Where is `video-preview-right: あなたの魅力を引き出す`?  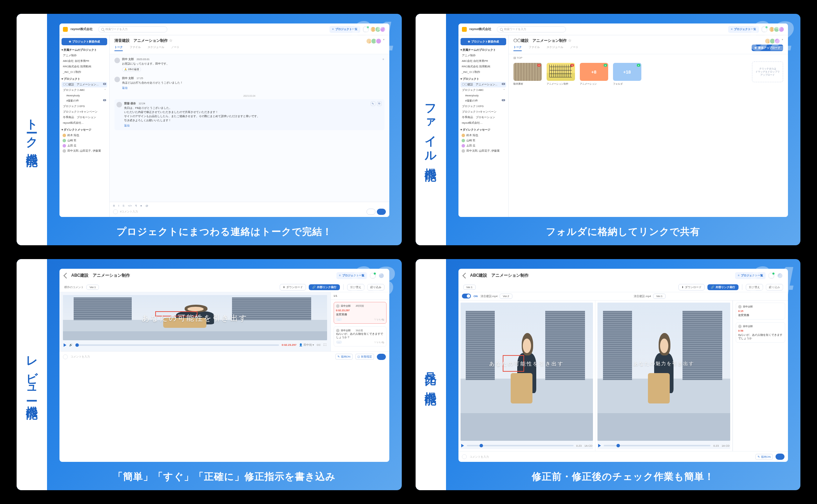 video-preview-right: あなたの魅力を引き出す is located at coordinates (664, 372).